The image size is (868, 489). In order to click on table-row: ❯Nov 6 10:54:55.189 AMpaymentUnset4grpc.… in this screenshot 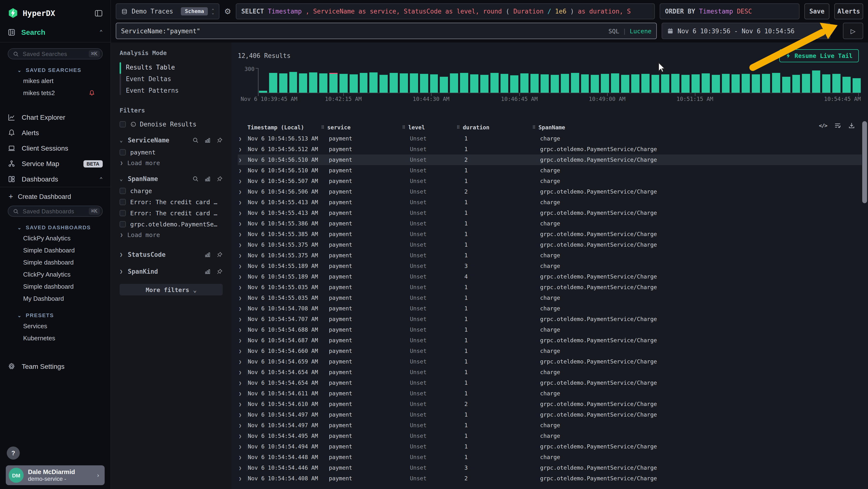, I will do `click(550, 277)`.